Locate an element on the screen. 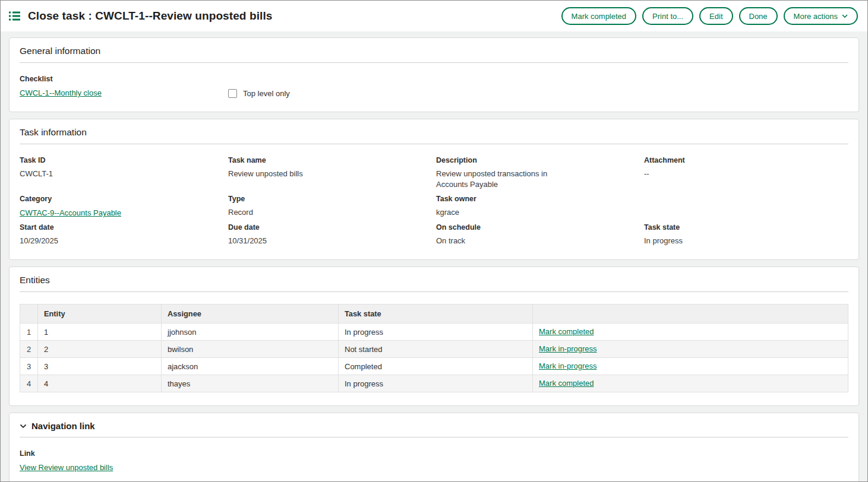 This screenshot has height=482, width=868. checklist-field: Checklist CWCL-1--Monthly close is located at coordinates (124, 87).